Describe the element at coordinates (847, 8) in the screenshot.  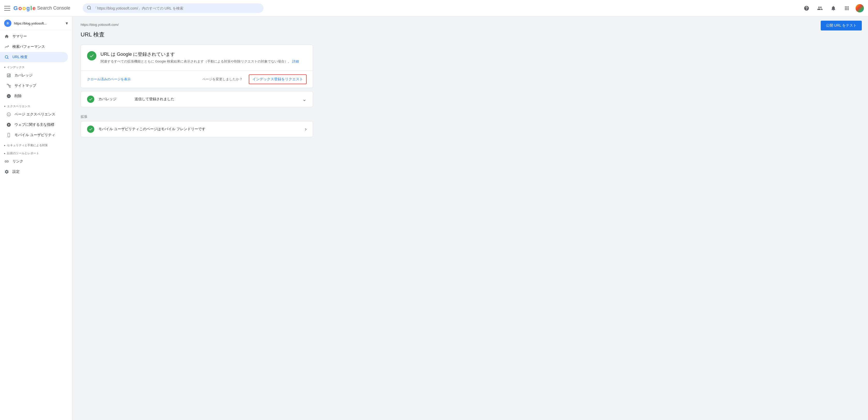
I see `apps-button` at that location.